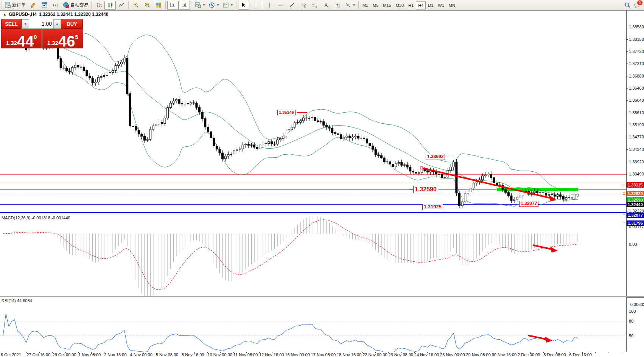  What do you see at coordinates (142, 355) in the screenshot?
I see `time-axis-label: 4 Nov 00:00` at bounding box center [142, 355].